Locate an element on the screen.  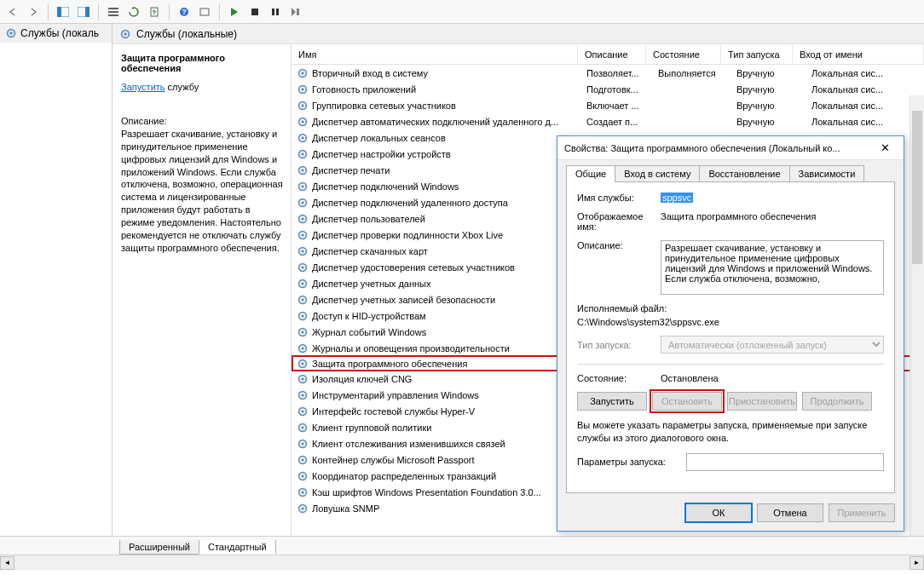
dialog-tabs: Общие Вход в систему Восстановление Зави… is located at coordinates (731, 171).